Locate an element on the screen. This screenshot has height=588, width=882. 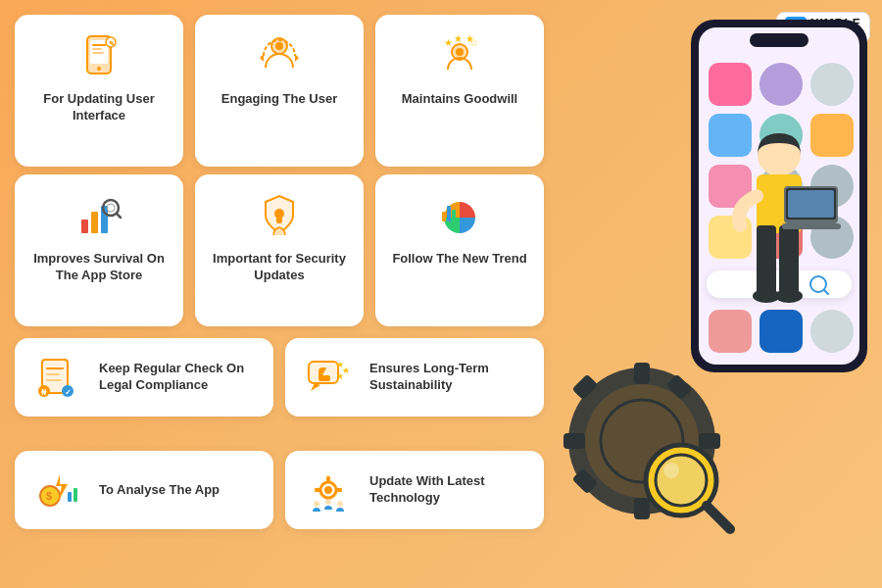
card-label-security: Important for Security Updates is located at coordinates (279, 268).